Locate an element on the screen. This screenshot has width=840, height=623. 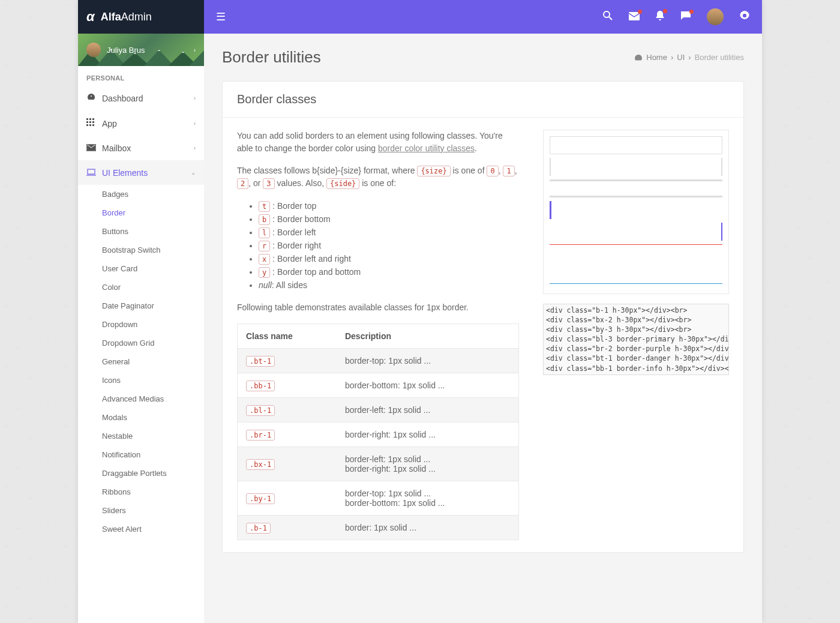
demo-bl-3-primary is located at coordinates (636, 210).